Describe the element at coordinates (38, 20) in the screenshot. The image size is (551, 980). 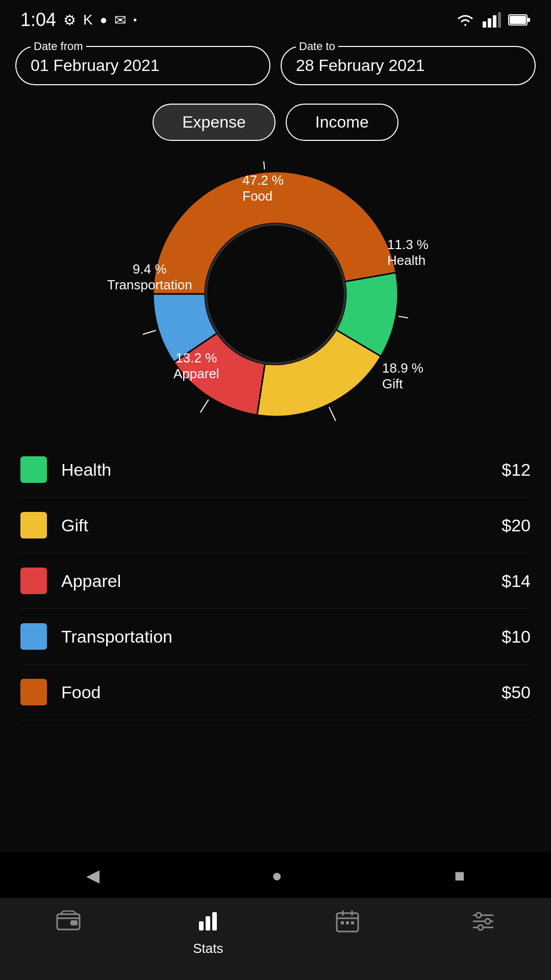
I see `status-time: 1:04` at that location.